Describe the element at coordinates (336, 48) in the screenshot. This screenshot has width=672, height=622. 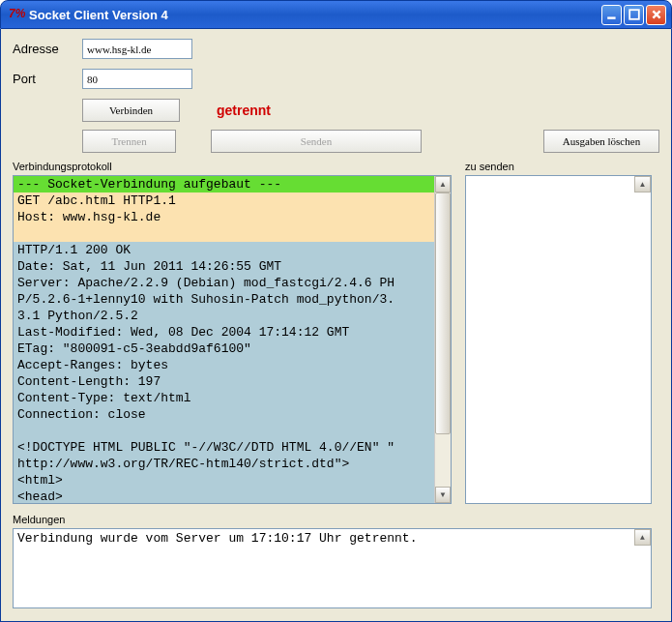
I see `address-row: Adresse` at that location.